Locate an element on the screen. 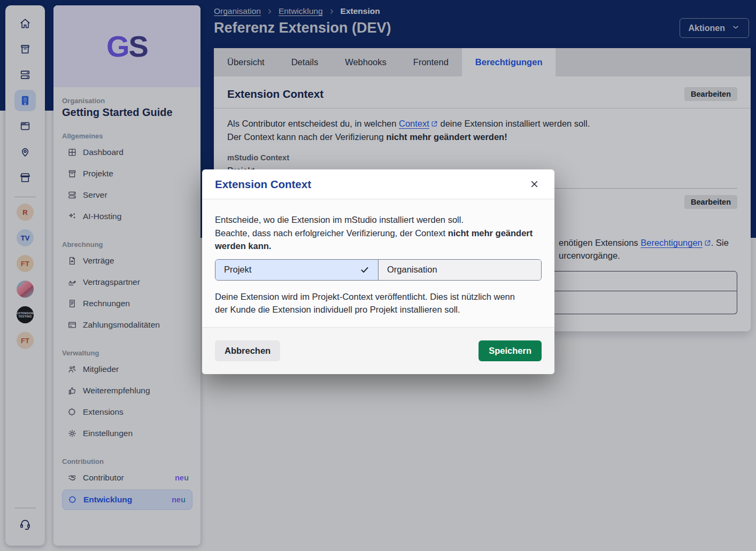  option-projekt: Projekt is located at coordinates (297, 270).